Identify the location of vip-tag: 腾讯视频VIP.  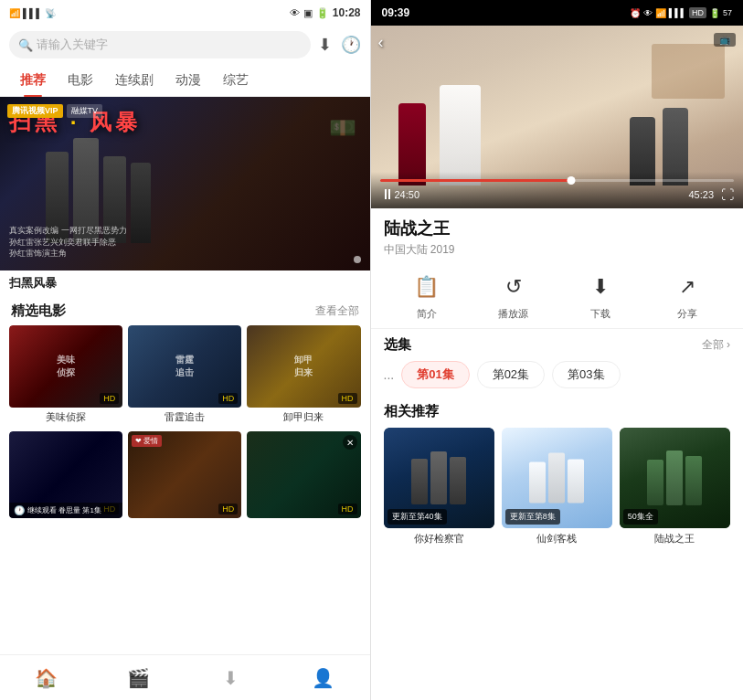
(35, 111).